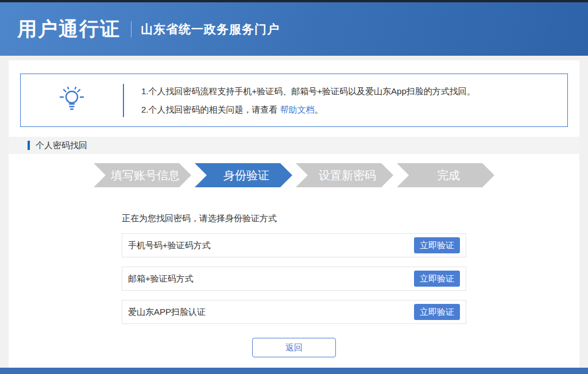 The height and width of the screenshot is (374, 588). What do you see at coordinates (271, 279) in the screenshot?
I see `option-label-email: 邮箱+验证码方式` at bounding box center [271, 279].